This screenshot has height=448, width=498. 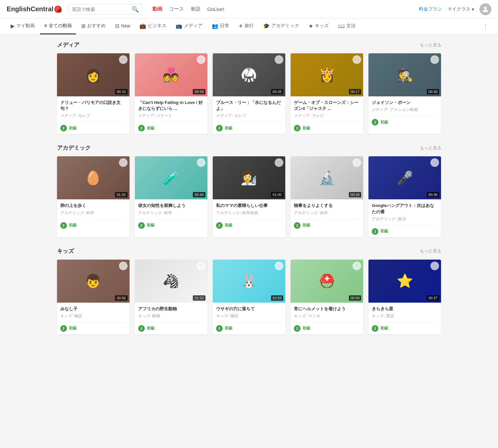 What do you see at coordinates (355, 195) in the screenshot?
I see `video-duration: 00:26` at bounding box center [355, 195].